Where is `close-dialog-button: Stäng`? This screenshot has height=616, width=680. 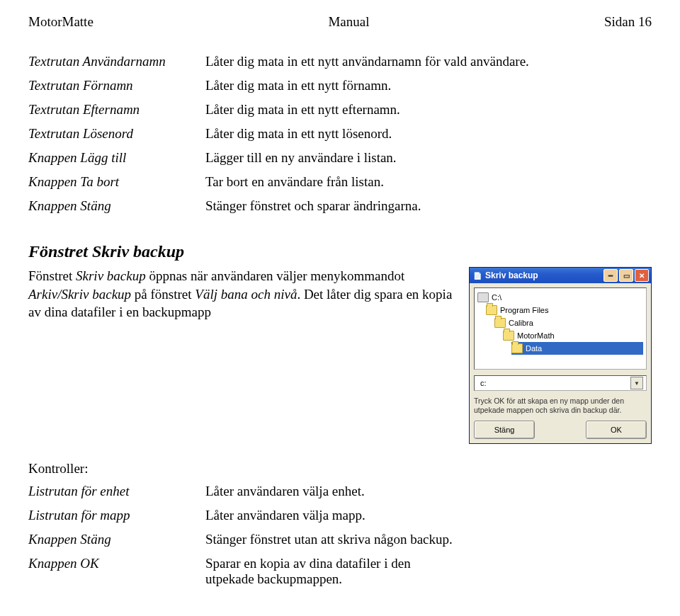 close-dialog-button: Stäng is located at coordinates (504, 430).